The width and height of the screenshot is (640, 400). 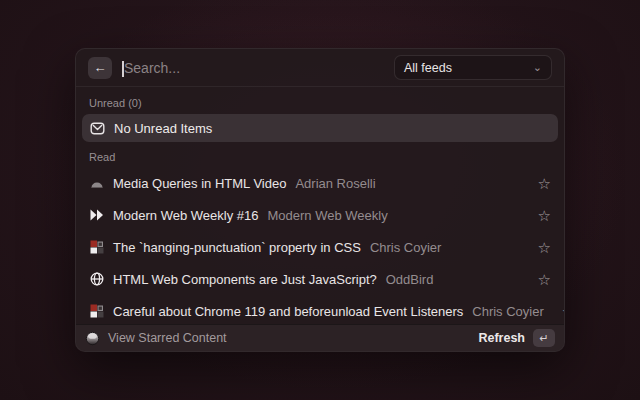 I want to click on back-arrow-icon: ←, so click(x=100, y=68).